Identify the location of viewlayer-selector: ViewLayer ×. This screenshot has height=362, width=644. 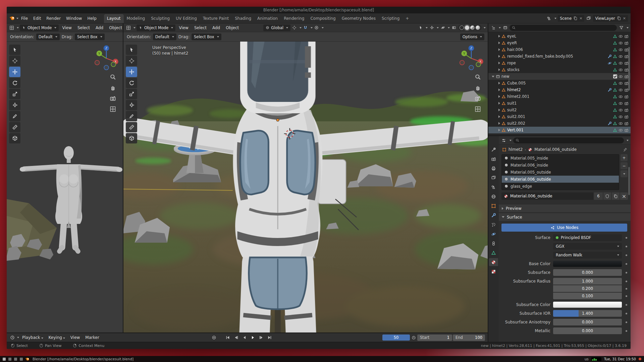
(610, 18).